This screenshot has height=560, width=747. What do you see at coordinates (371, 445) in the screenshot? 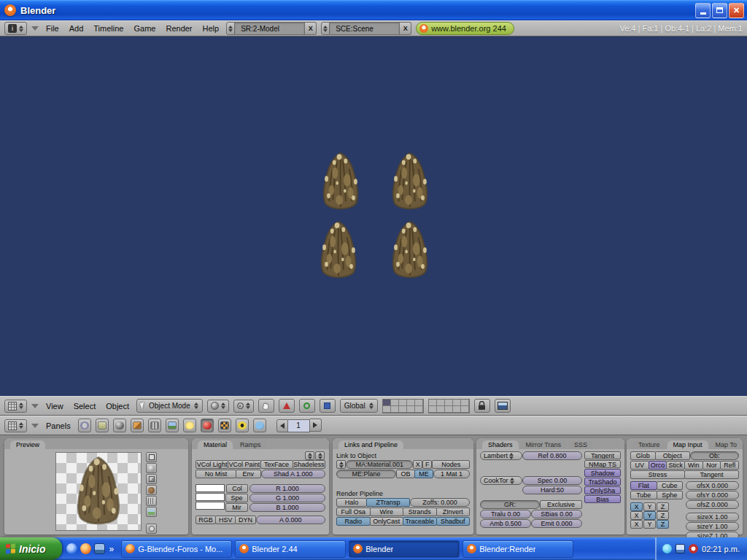
I see `tab-links-pipeline: Links and Pipeline` at bounding box center [371, 445].